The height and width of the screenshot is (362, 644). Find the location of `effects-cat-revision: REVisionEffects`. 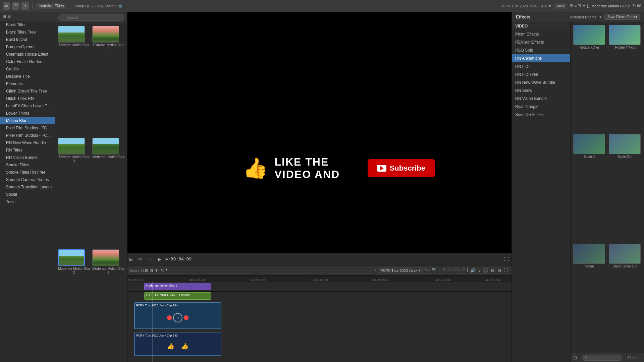

effects-cat-revision: REVisionEffects is located at coordinates (541, 42).